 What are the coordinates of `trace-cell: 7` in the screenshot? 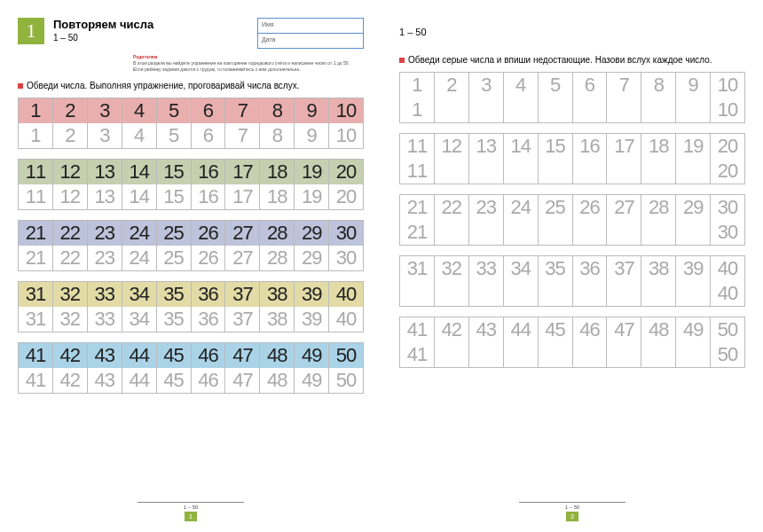 It's located at (243, 136).